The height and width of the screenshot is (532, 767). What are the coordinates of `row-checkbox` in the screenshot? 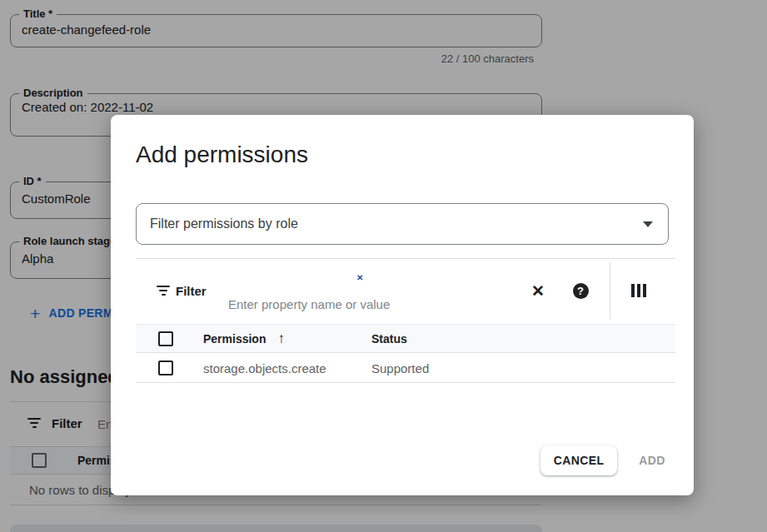 It's located at (166, 368).